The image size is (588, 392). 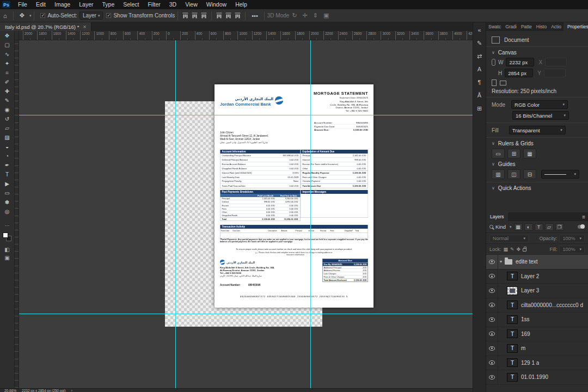 I want to click on lock-all-icon, so click(x=525, y=250).